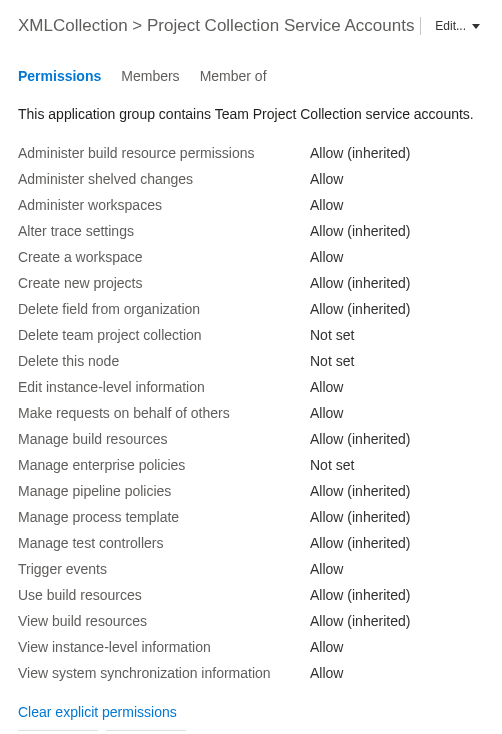 The width and height of the screenshot is (502, 734). What do you see at coordinates (164, 673) in the screenshot?
I see `permission-name: View system synchronization information` at bounding box center [164, 673].